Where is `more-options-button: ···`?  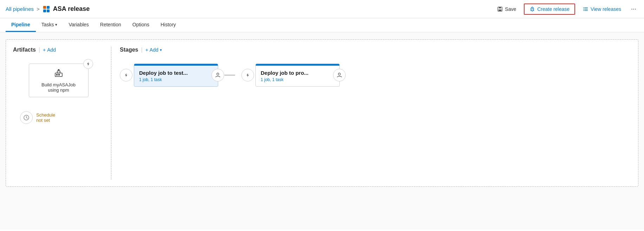
more-options-button: ··· is located at coordinates (634, 9).